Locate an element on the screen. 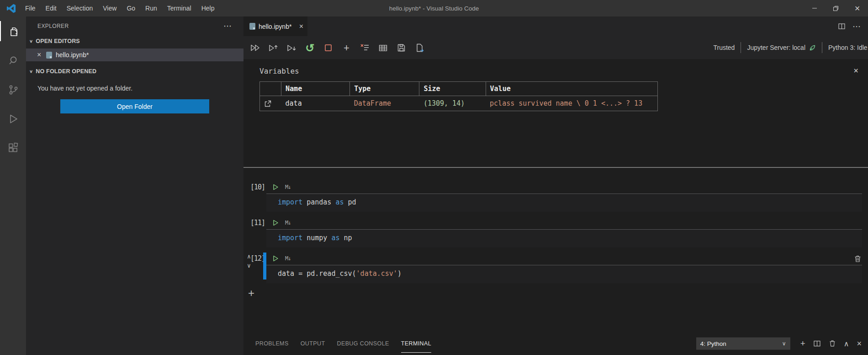 This screenshot has height=355, width=868. cell-11: [11] M↓ import numpy as np is located at coordinates (556, 231).